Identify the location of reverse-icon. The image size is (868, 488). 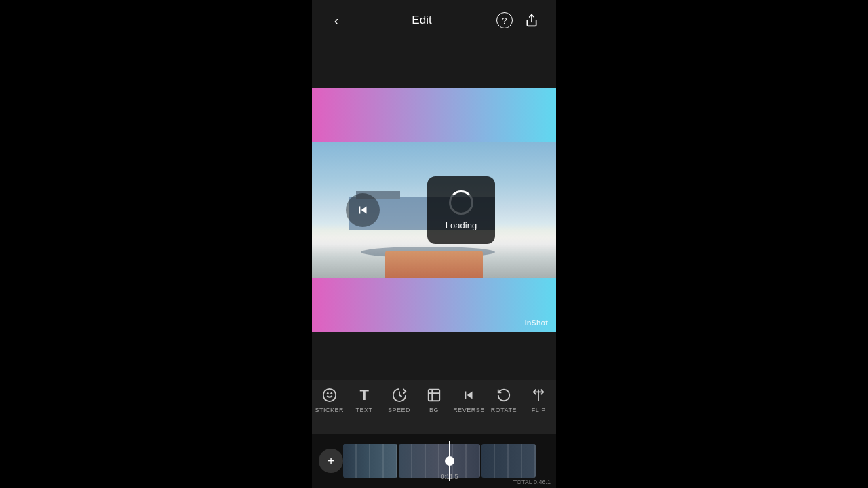
(469, 395).